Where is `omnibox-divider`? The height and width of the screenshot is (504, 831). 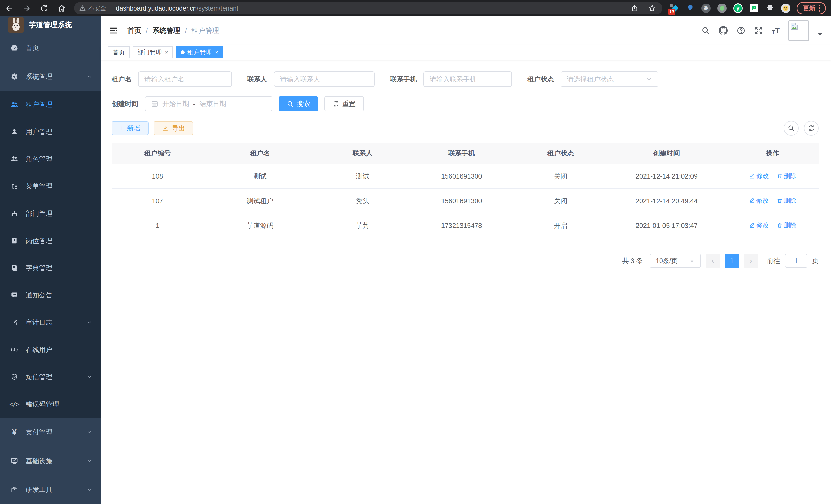
omnibox-divider is located at coordinates (111, 8).